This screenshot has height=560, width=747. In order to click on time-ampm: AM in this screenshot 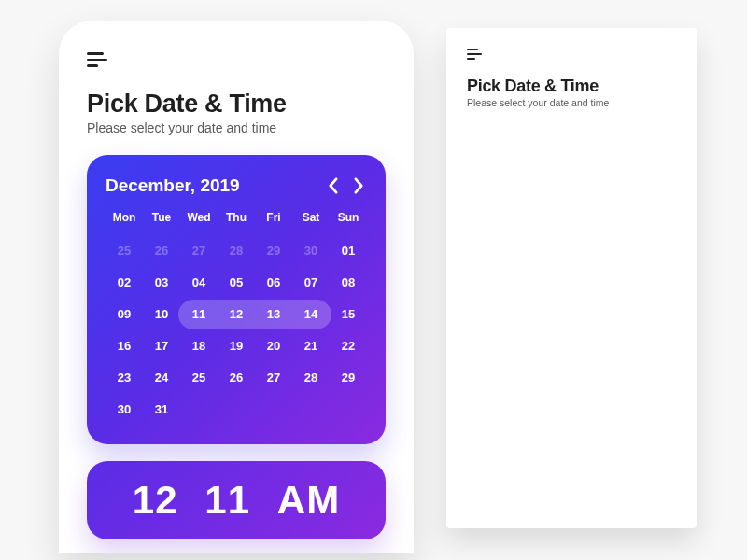, I will do `click(308, 500)`.